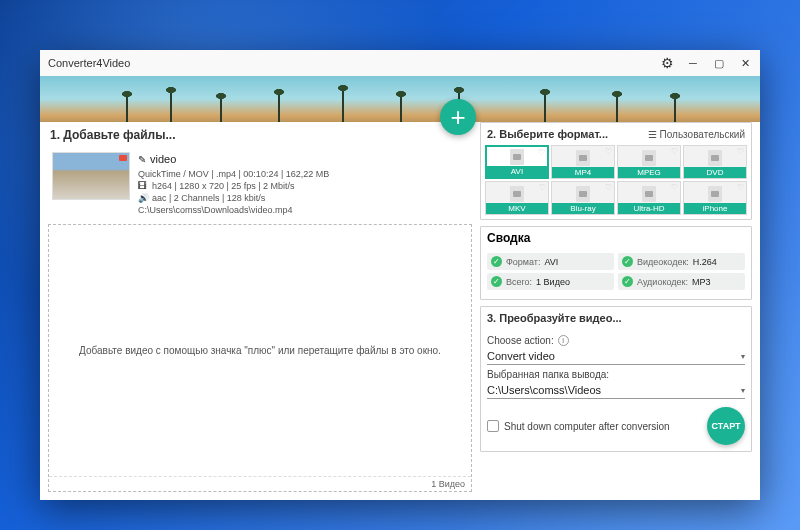 The height and width of the screenshot is (530, 800). Describe the element at coordinates (616, 171) in the screenshot. I see `format-panel: 2. Выберите формат... ☰ Пользовательский…` at that location.